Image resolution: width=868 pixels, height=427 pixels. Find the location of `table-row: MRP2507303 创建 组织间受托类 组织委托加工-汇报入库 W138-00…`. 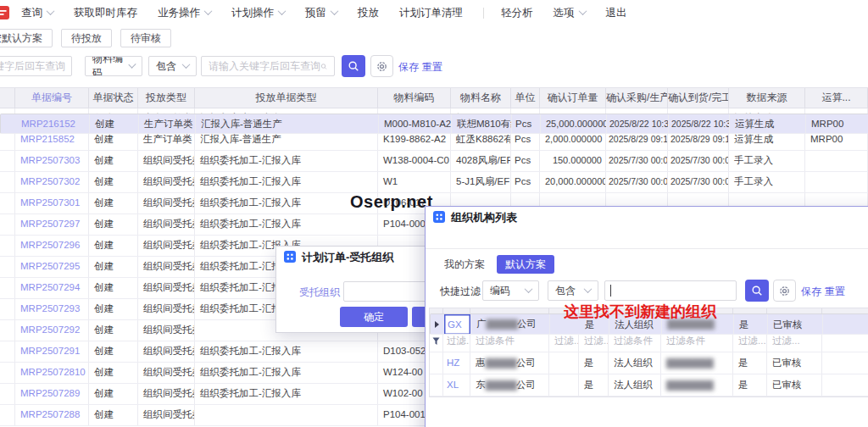

table-row: MRP2507303 创建 组织间受托类 组织委托加工-汇报入库 W138-00… is located at coordinates (434, 161).